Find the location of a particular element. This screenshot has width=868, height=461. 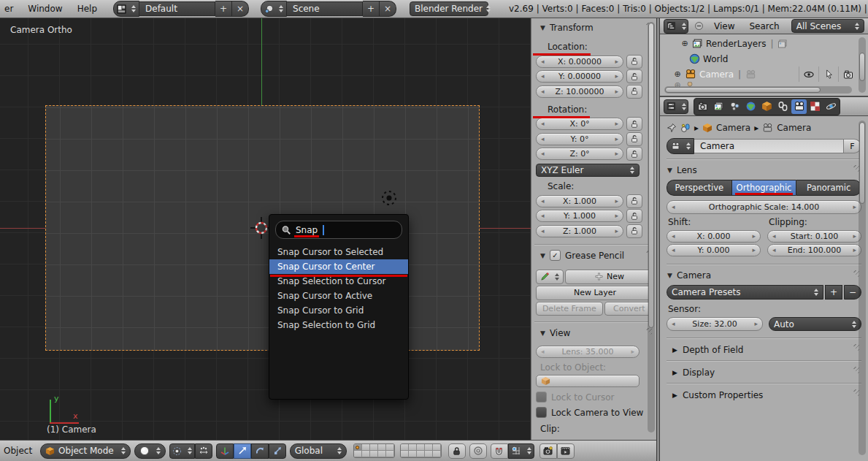

tab-render-layers is located at coordinates (718, 107).